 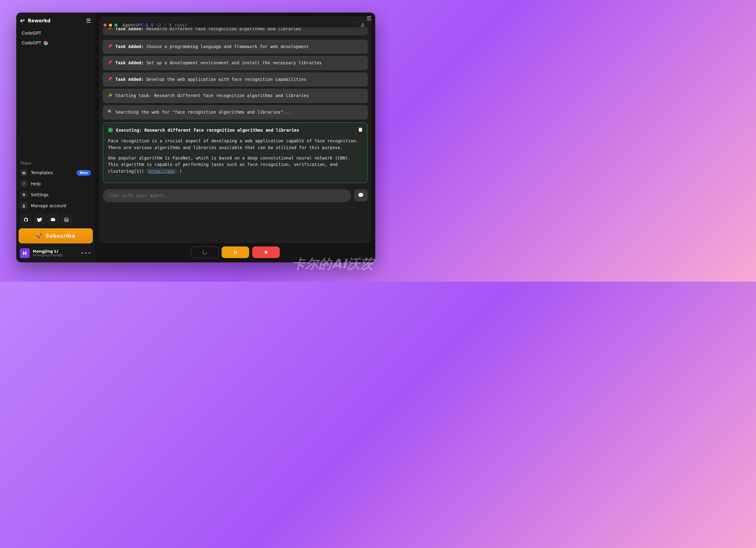 What do you see at coordinates (205, 252) in the screenshot?
I see `loading-button` at bounding box center [205, 252].